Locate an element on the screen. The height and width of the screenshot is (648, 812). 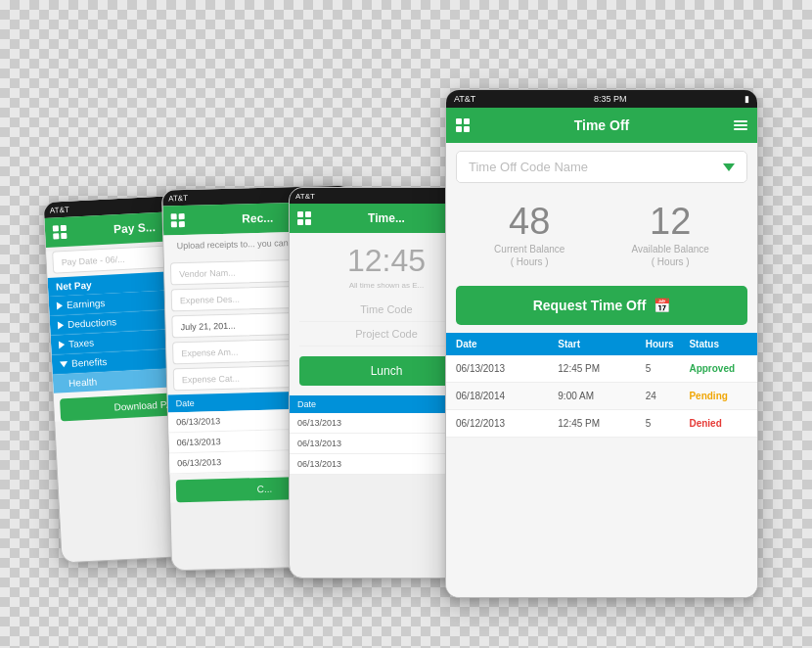
available-balance-item: 12 Available Balance( Hours ) is located at coordinates (671, 235).